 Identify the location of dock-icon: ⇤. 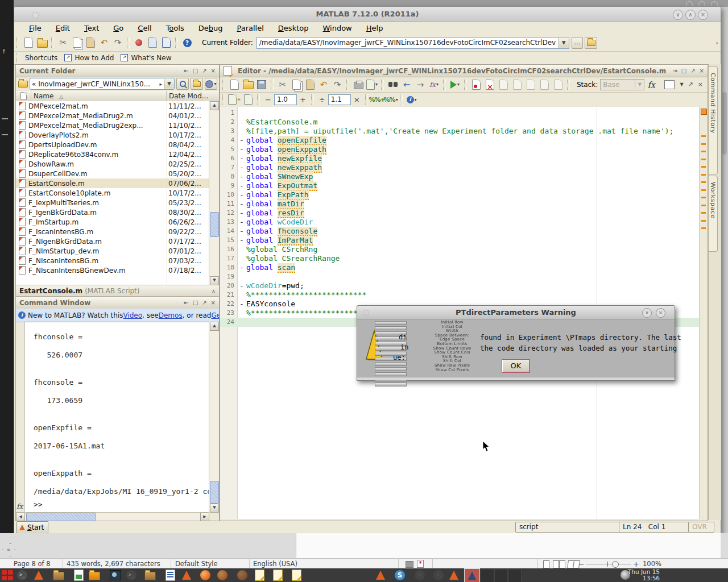
(186, 70).